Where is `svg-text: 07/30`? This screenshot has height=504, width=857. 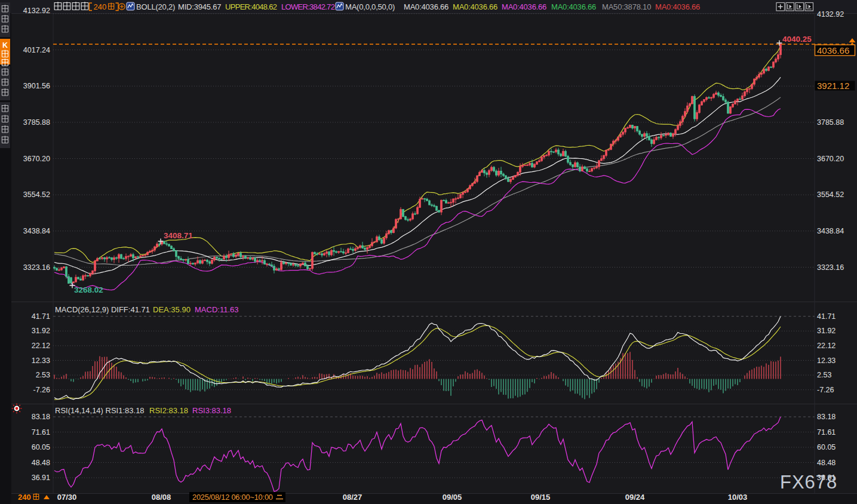 svg-text: 07/30 is located at coordinates (67, 497).